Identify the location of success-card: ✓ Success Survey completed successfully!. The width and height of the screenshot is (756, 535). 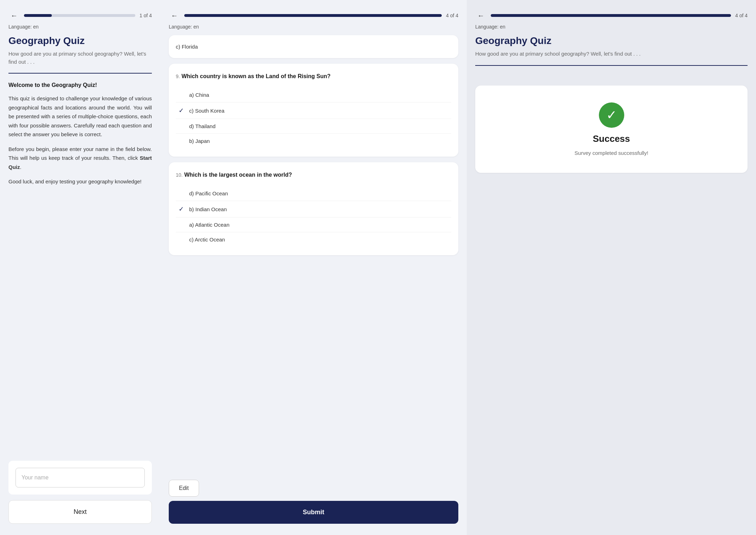
(612, 129).